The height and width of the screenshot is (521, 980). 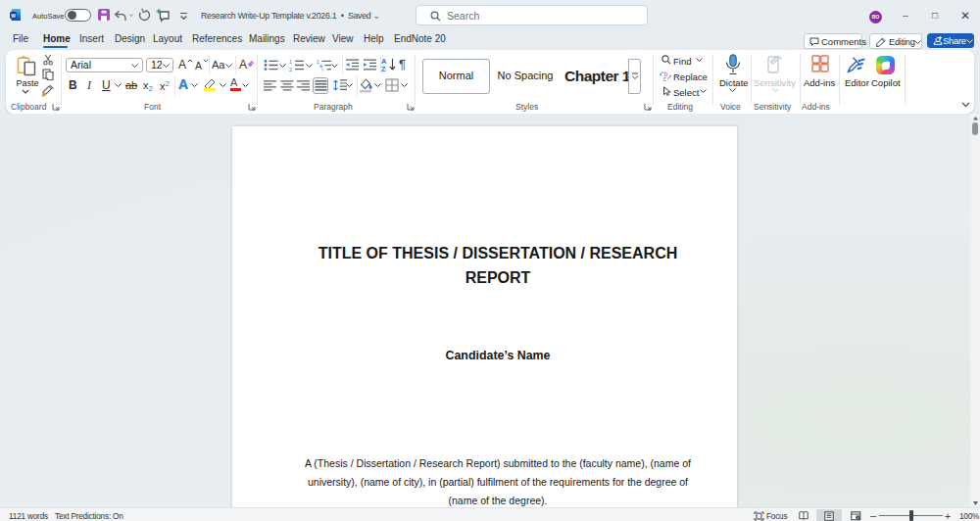 I want to click on svg-text: 1, so click(x=290, y=62).